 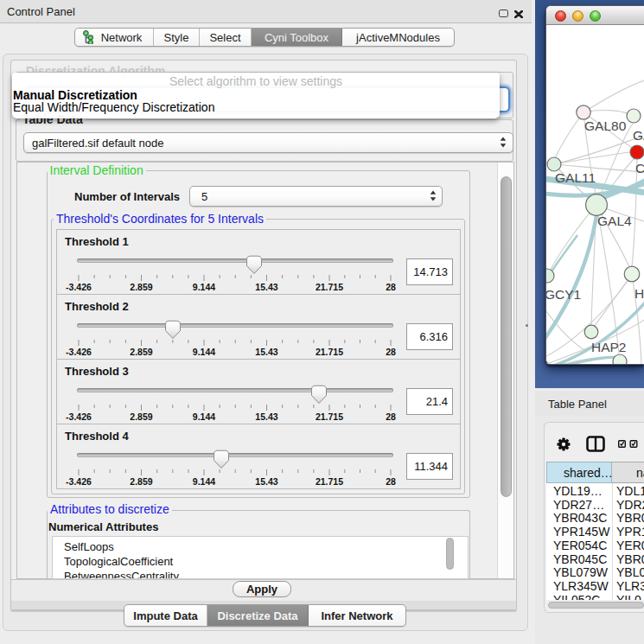 What do you see at coordinates (576, 178) in the screenshot?
I see `svg-text: GAL11` at bounding box center [576, 178].